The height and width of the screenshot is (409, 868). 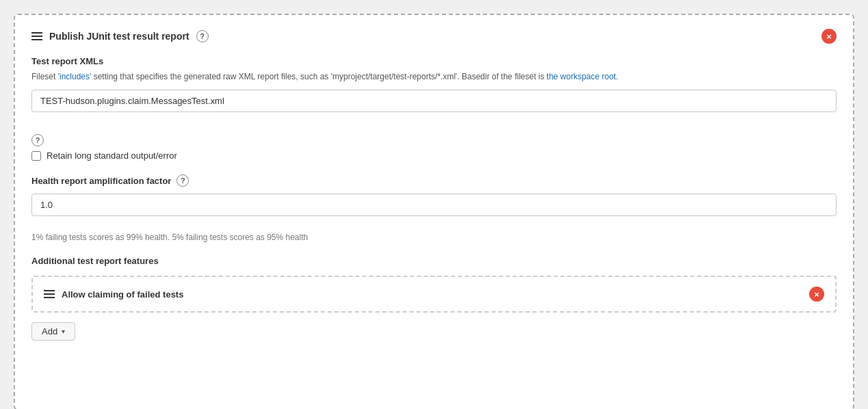 What do you see at coordinates (120, 36) in the screenshot?
I see `panel-header-left: Publish JUnit test result report ?` at bounding box center [120, 36].